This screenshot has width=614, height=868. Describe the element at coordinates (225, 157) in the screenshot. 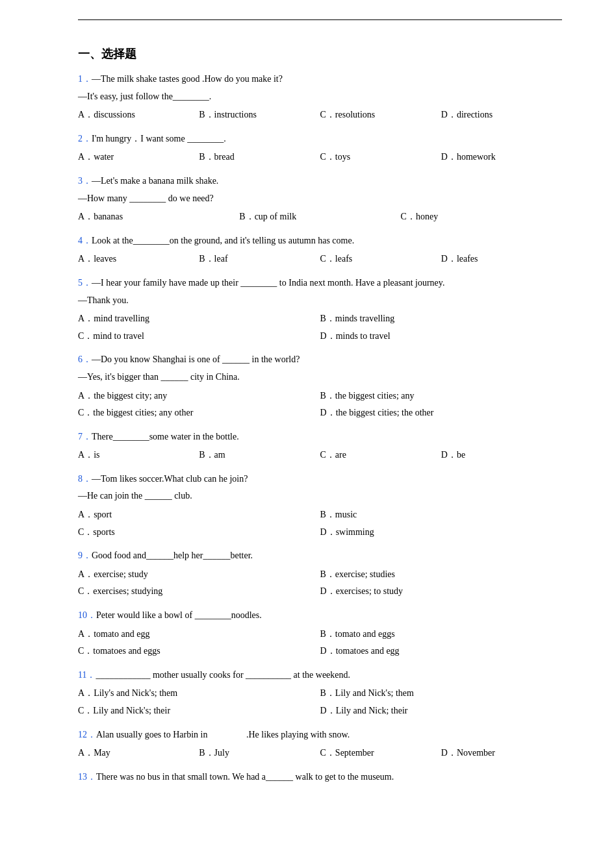

I see `option-text-2-1: bread` at that location.